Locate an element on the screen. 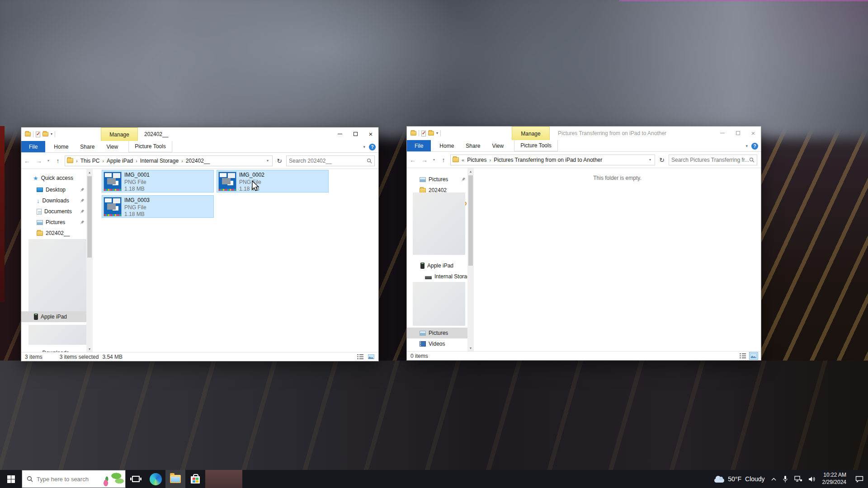  sidebar-item-quick-access: ★ Quick access is located at coordinates (54, 178).